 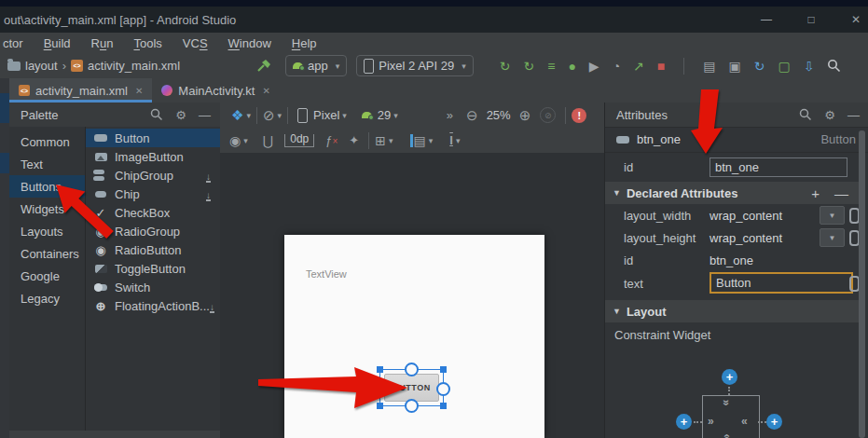 I want to click on apply-code-changes-icon: ↻, so click(x=529, y=66).